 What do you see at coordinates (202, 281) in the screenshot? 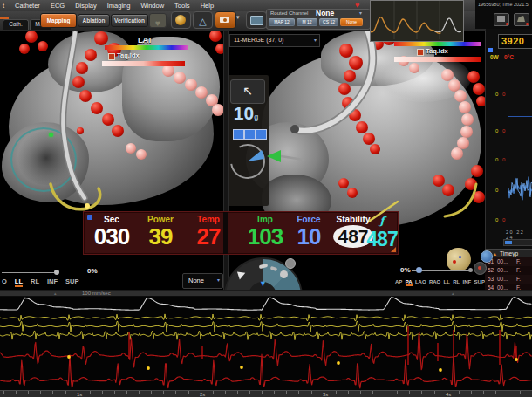
I see `mesh-dropdown: None ▾` at bounding box center [202, 281].